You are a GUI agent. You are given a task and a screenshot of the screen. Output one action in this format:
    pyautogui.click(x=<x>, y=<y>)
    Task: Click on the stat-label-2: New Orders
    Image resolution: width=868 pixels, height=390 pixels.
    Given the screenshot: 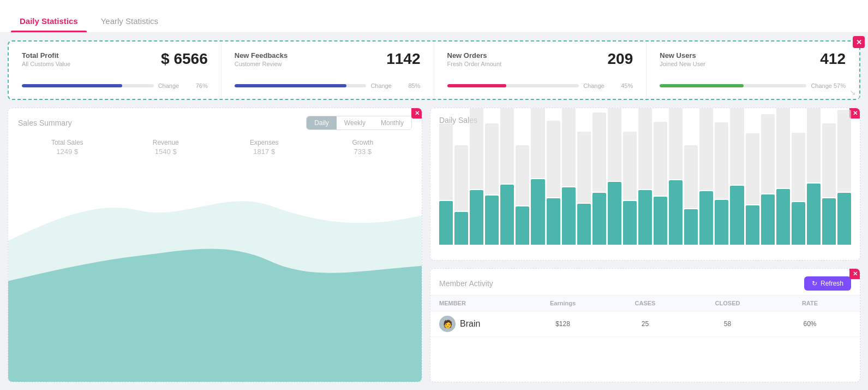 What is the action you would take?
    pyautogui.click(x=540, y=56)
    